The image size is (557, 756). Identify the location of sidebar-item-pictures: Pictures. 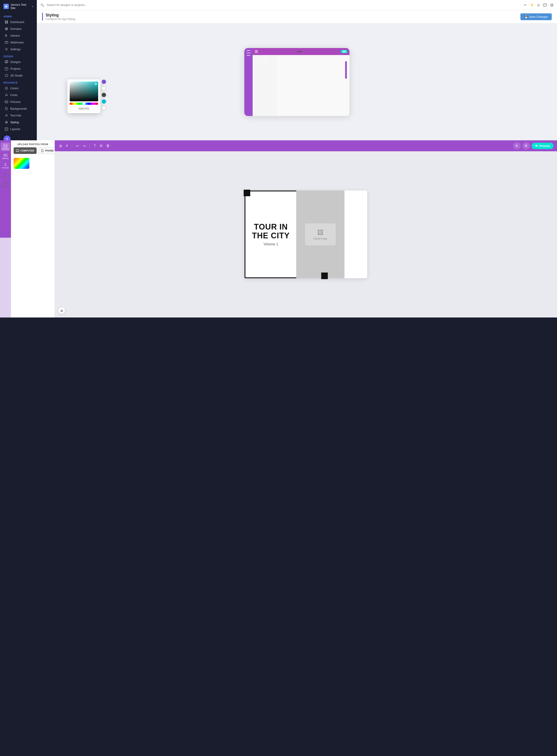
(18, 102).